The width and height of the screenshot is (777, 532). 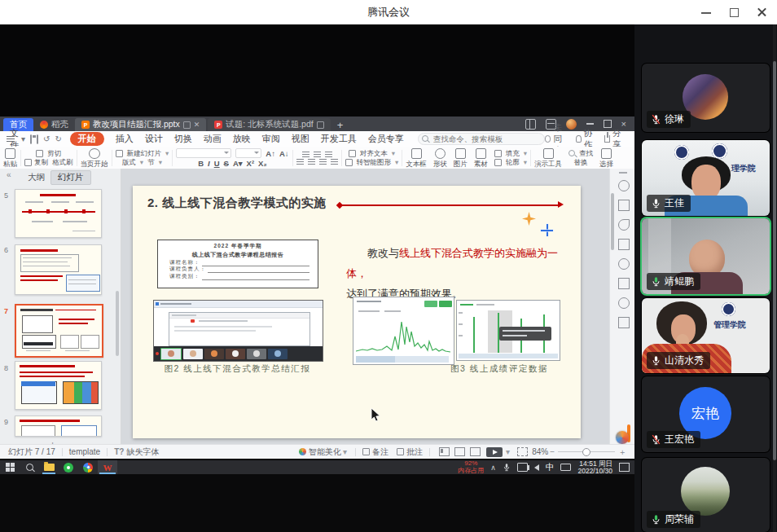 I want to click on assistant-avatar-icon, so click(x=622, y=437).